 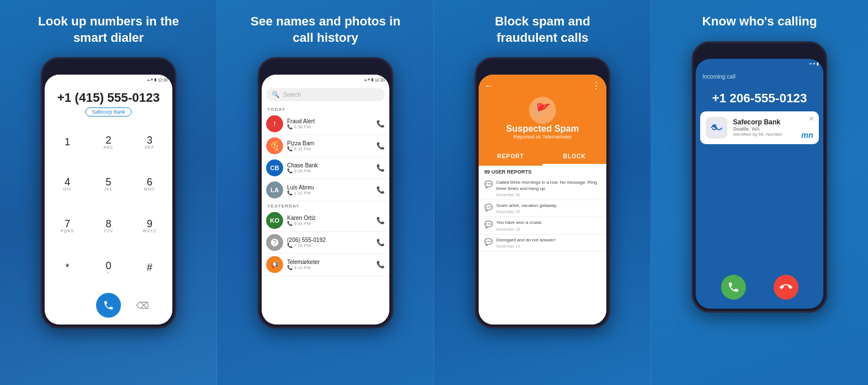 What do you see at coordinates (542, 209) in the screenshot?
I see `list-item: 💬 Scam artist, vacation getaway. Novembe…` at bounding box center [542, 209].